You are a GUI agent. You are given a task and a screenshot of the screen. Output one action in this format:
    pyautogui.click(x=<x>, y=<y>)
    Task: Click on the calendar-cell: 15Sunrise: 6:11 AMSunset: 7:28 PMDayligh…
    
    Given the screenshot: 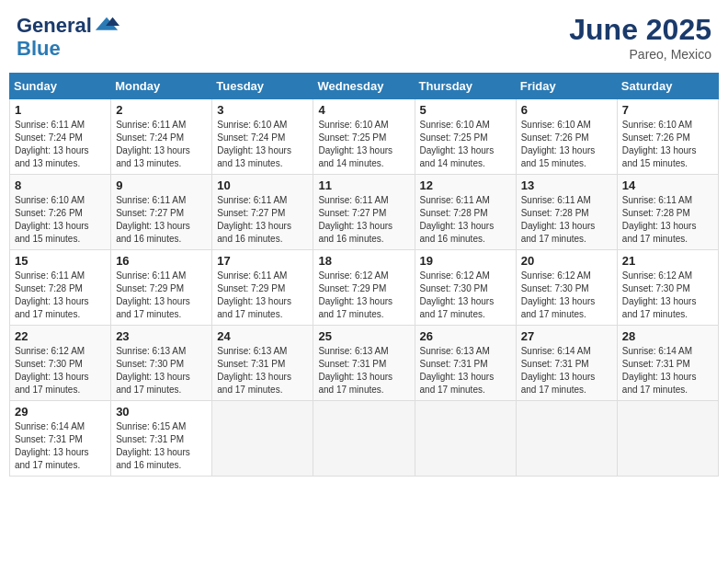 What is the action you would take?
    pyautogui.click(x=61, y=288)
    